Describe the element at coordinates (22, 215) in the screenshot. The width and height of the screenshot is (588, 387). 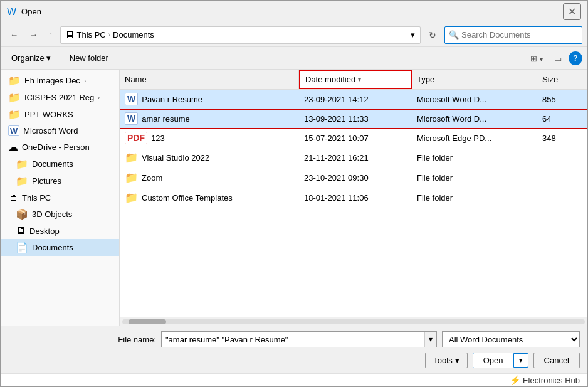
I see `3d-icon: 📦` at that location.